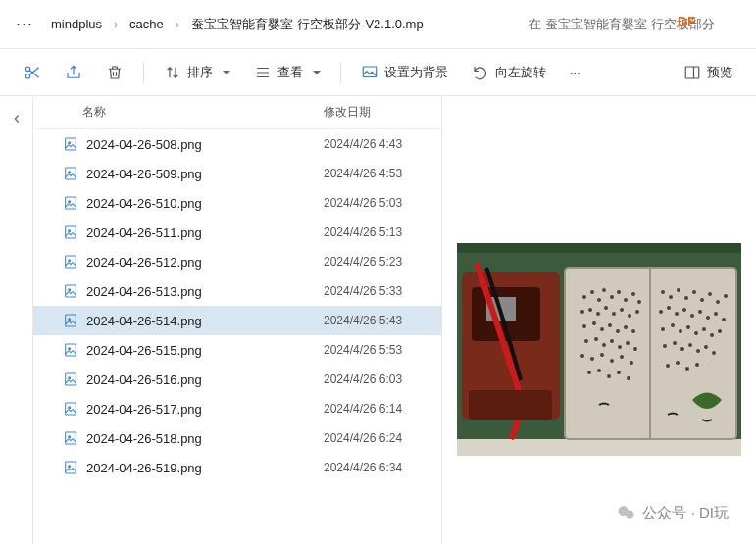 This screenshot has height=544, width=756. Describe the element at coordinates (193, 112) in the screenshot. I see `column-header-name: 名称` at that location.